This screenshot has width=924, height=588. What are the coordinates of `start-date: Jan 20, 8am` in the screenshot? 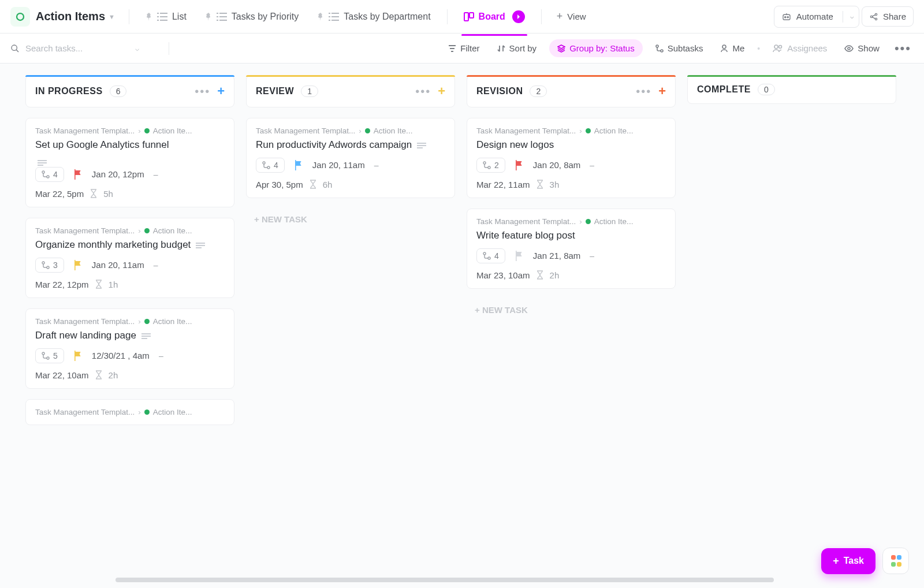 It's located at (557, 165).